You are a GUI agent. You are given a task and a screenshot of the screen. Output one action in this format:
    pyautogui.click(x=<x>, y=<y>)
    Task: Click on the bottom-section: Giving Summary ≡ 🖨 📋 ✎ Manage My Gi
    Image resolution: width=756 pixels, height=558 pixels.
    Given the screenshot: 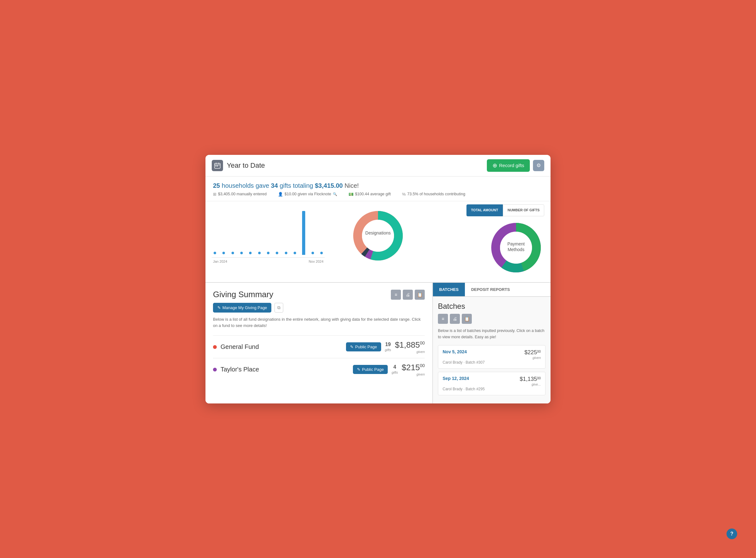 What is the action you would take?
    pyautogui.click(x=378, y=343)
    